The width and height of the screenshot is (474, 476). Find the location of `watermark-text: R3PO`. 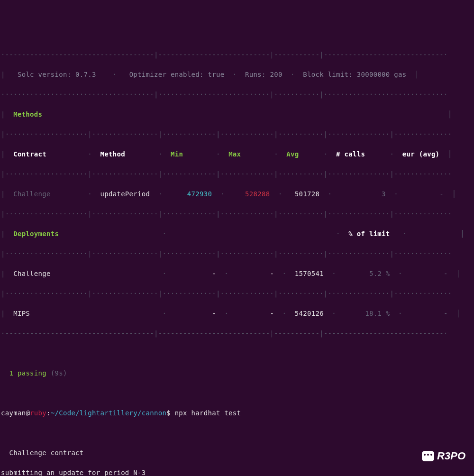

watermark-text: R3PO is located at coordinates (451, 456).